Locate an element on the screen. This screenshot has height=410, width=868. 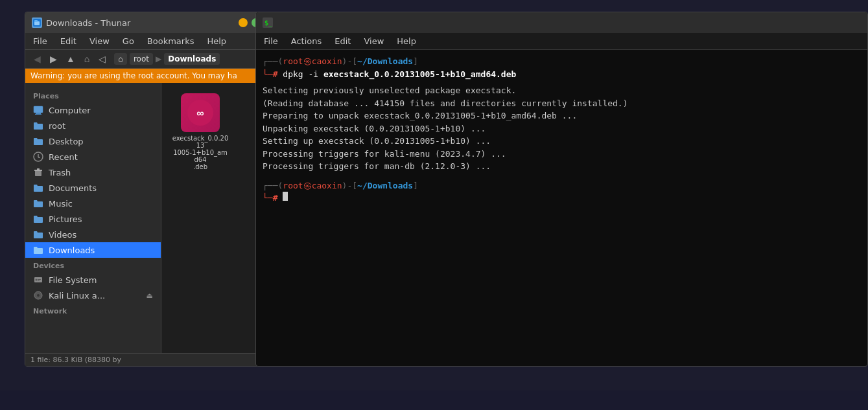
menu-view: View is located at coordinates (100, 41).